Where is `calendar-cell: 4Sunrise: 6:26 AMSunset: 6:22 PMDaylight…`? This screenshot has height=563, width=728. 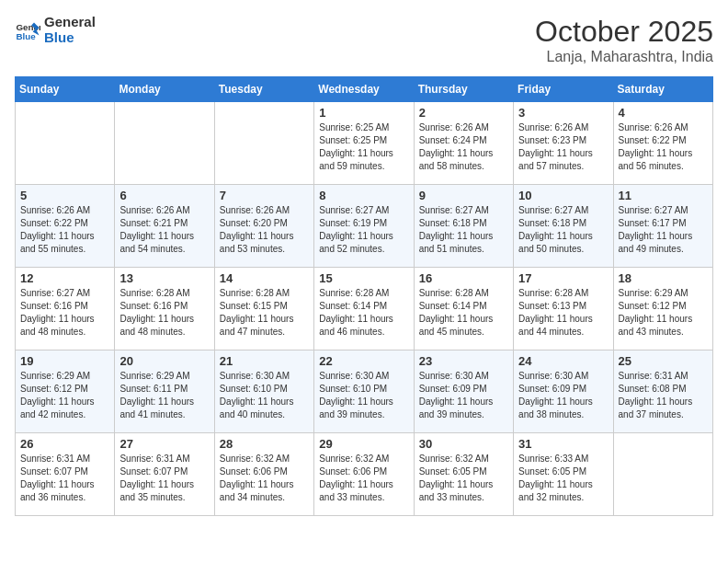
calendar-cell: 4Sunrise: 6:26 AMSunset: 6:22 PMDaylight… is located at coordinates (663, 144).